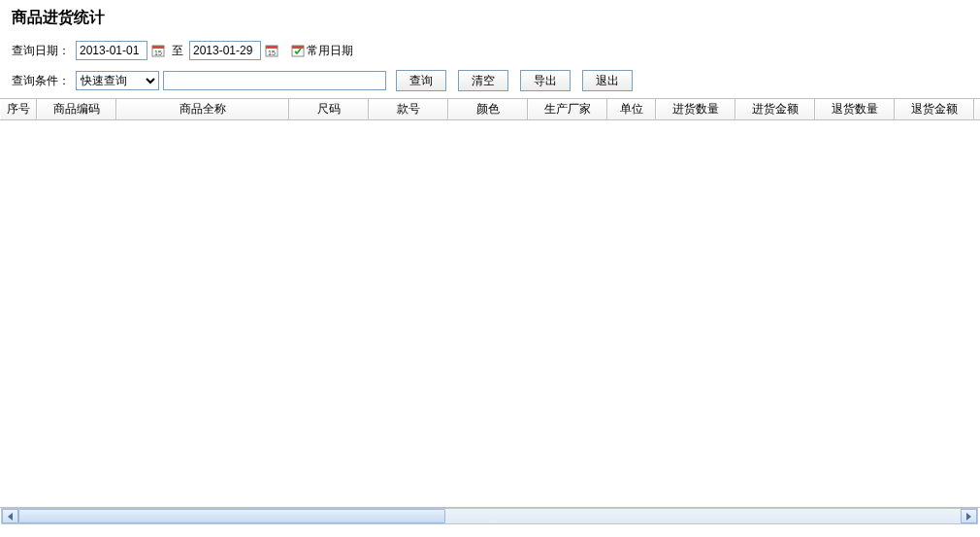  I want to click on column-header-ret_qty: 退货数量, so click(855, 109).